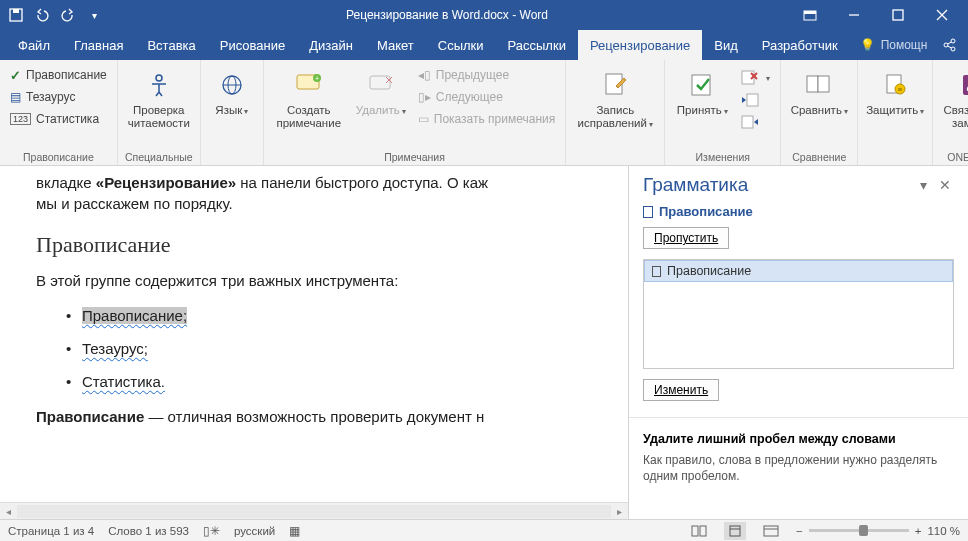 This screenshot has width=968, height=541. I want to click on group-protect: Защитить▾, so click(896, 112).